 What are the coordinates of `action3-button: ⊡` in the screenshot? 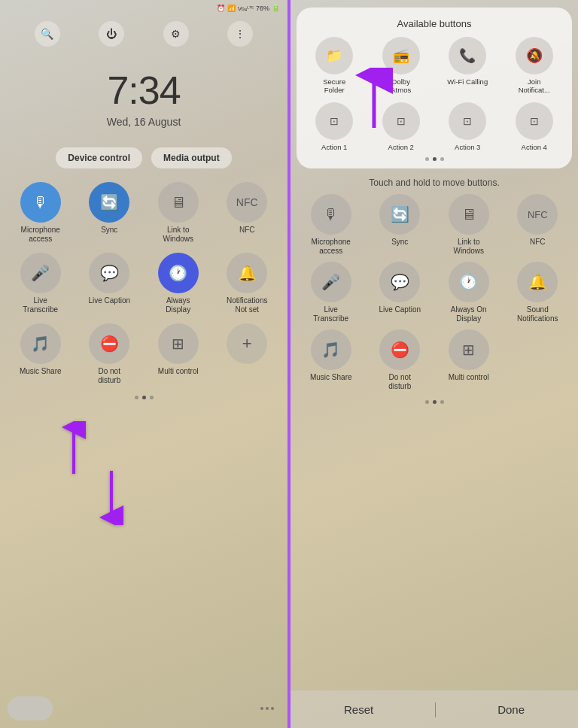 It's located at (467, 121).